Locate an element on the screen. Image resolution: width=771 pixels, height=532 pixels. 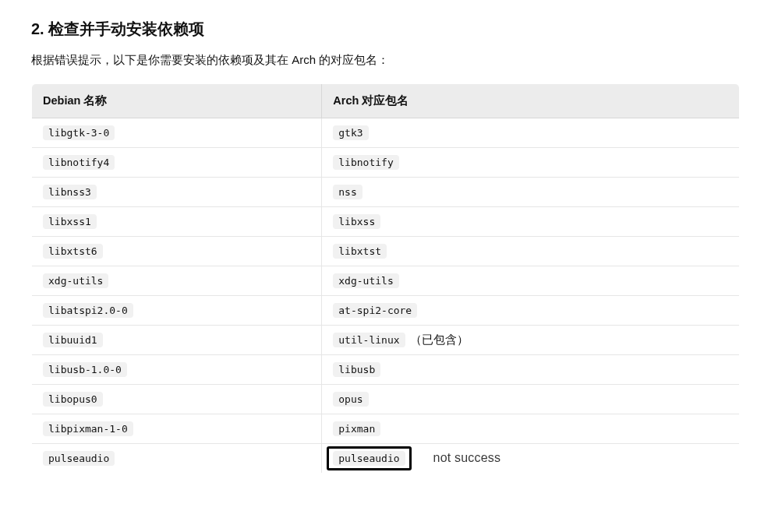
table-row: libnotify4libnotify is located at coordinates (386, 163).